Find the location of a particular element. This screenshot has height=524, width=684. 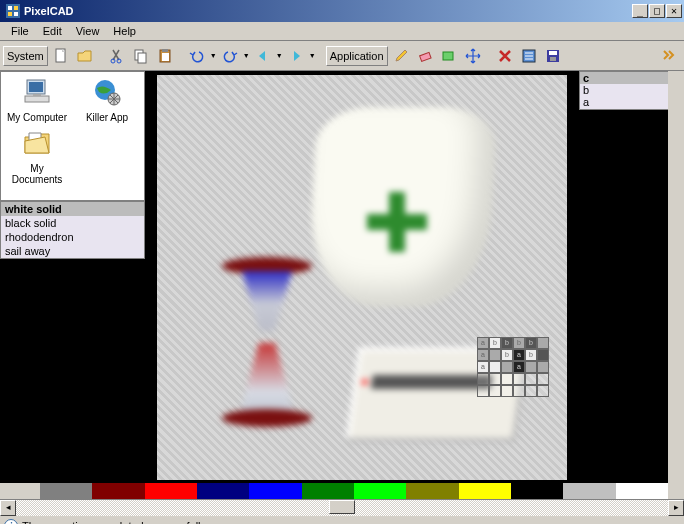

redo-dropdown-icon: ▼ is located at coordinates (246, 56).